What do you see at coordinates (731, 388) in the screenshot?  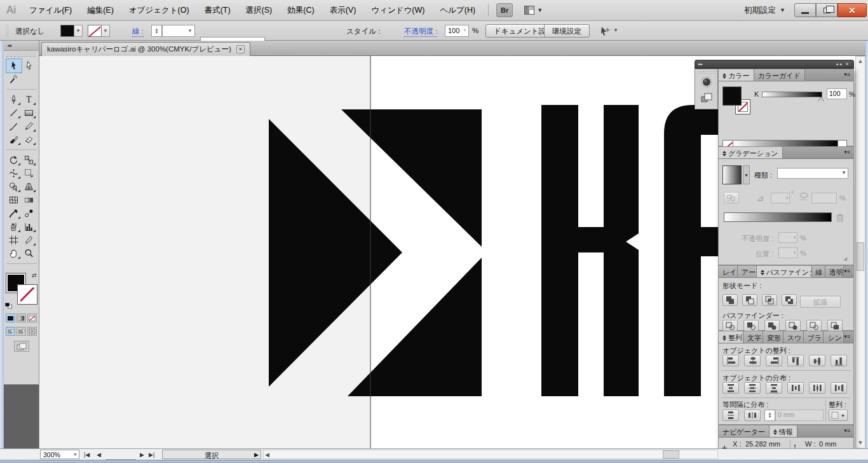 I see `distribute-d-top-button` at bounding box center [731, 388].